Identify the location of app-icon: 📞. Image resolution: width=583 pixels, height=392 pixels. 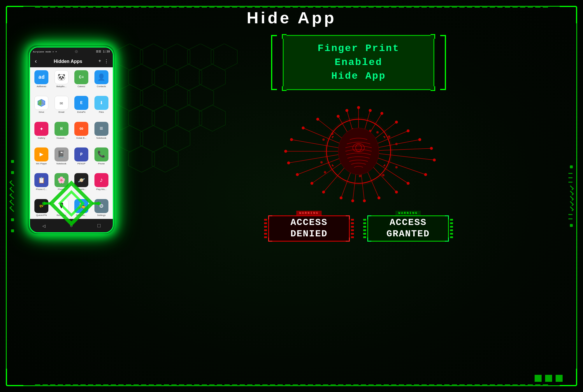
(101, 154).